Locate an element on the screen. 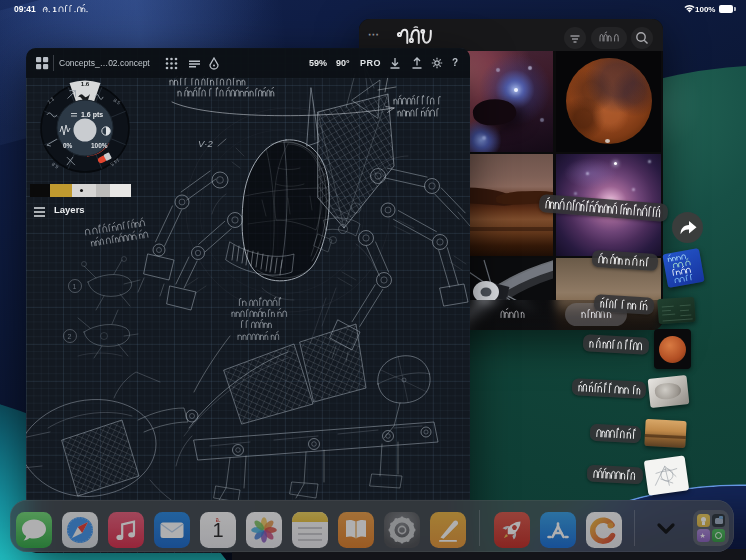  svg-text: 1 is located at coordinates (55, 10).